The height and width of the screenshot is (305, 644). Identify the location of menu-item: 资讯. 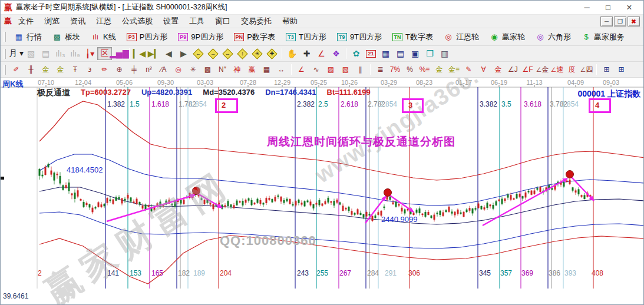
(78, 21).